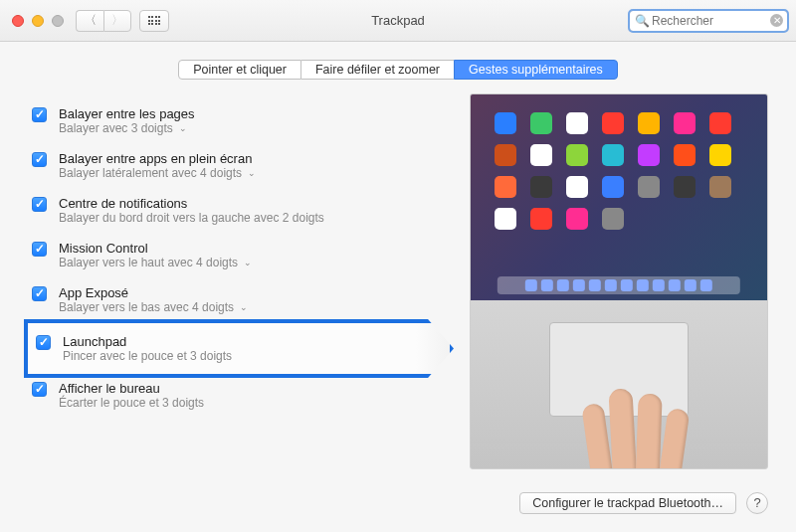 The height and width of the screenshot is (532, 796). What do you see at coordinates (131, 403) in the screenshot?
I see `gesture-subtitle: Écarter le pouce et 3 doigts` at bounding box center [131, 403].